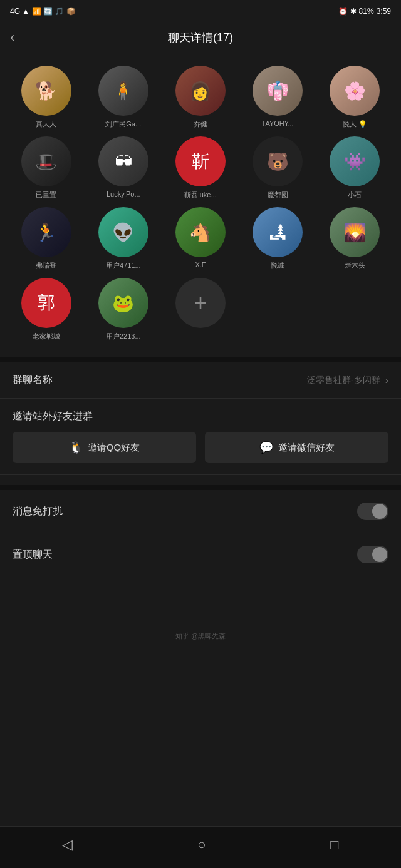 The image size is (401, 868). What do you see at coordinates (46, 98) in the screenshot?
I see `member-item: 🐕真大人` at bounding box center [46, 98].